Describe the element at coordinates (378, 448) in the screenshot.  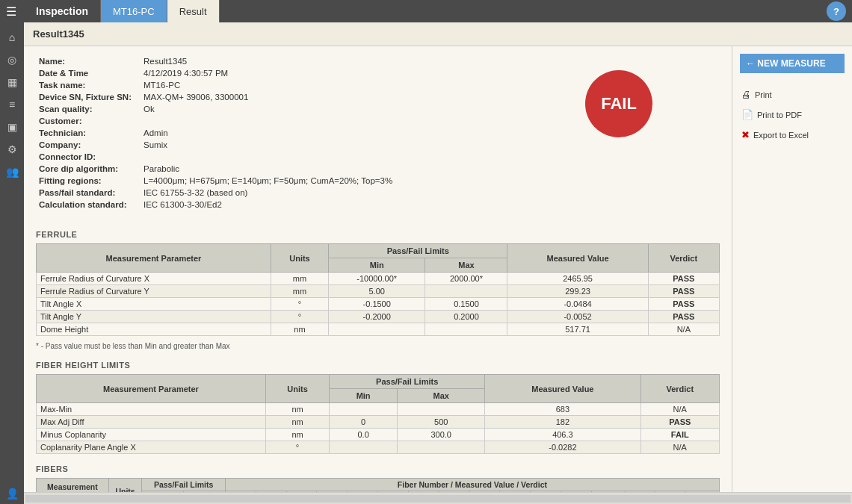
I see `fiber-height-row: Coplanarity Plane Angle X ° -0.0282 N/A` at that location.